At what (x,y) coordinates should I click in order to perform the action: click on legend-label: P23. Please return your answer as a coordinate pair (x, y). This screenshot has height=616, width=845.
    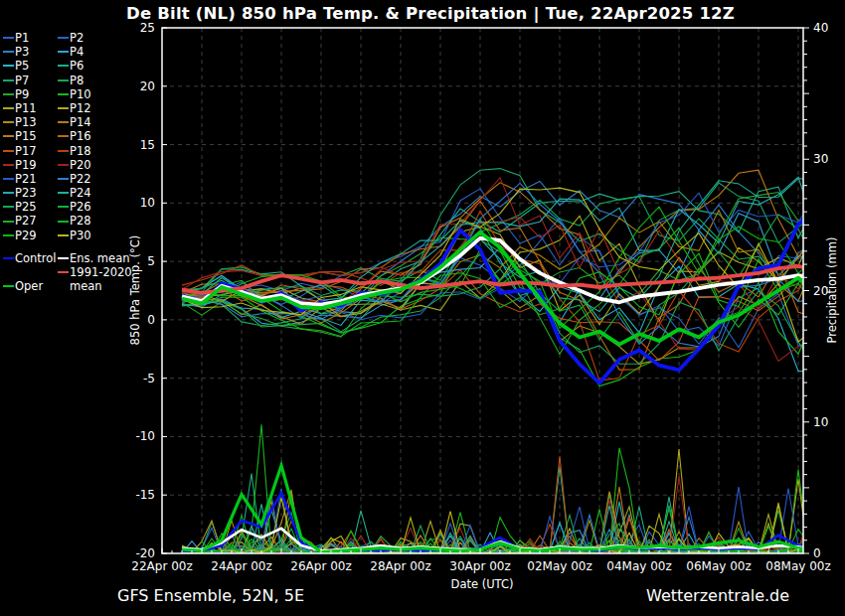
    Looking at the image, I should click on (26, 193).